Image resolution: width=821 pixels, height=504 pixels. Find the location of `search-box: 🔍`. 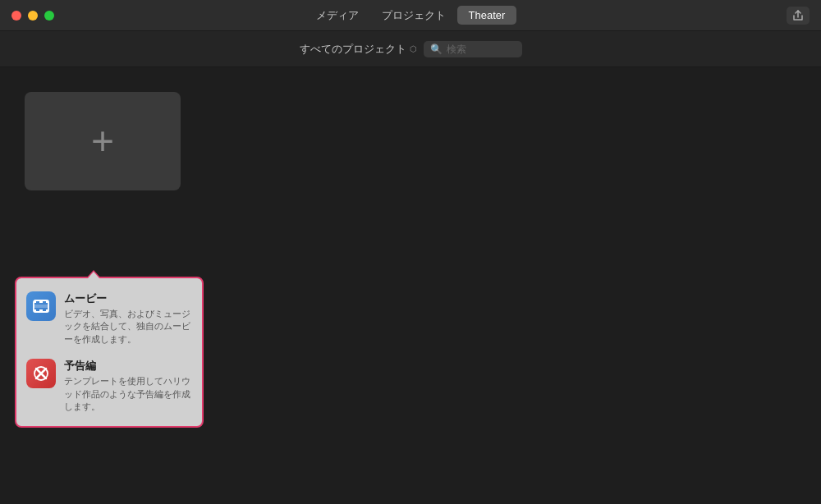

search-box: 🔍 is located at coordinates (473, 49).